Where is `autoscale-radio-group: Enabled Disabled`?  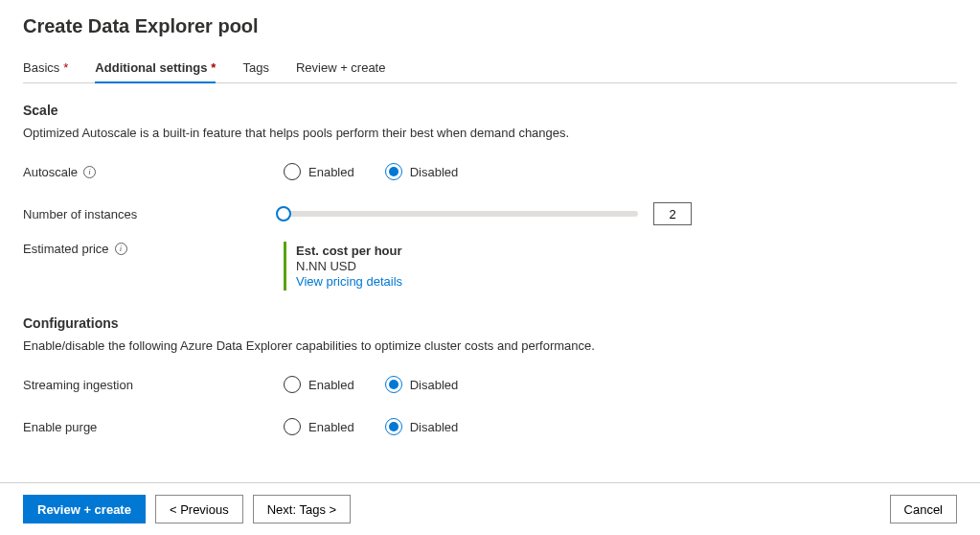 autoscale-radio-group: Enabled Disabled is located at coordinates (371, 172).